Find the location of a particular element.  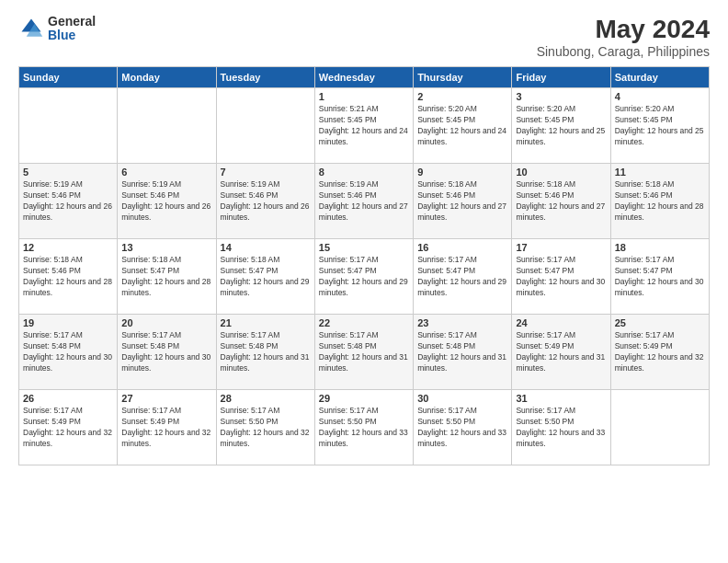

day-number: 23 is located at coordinates (462, 323).